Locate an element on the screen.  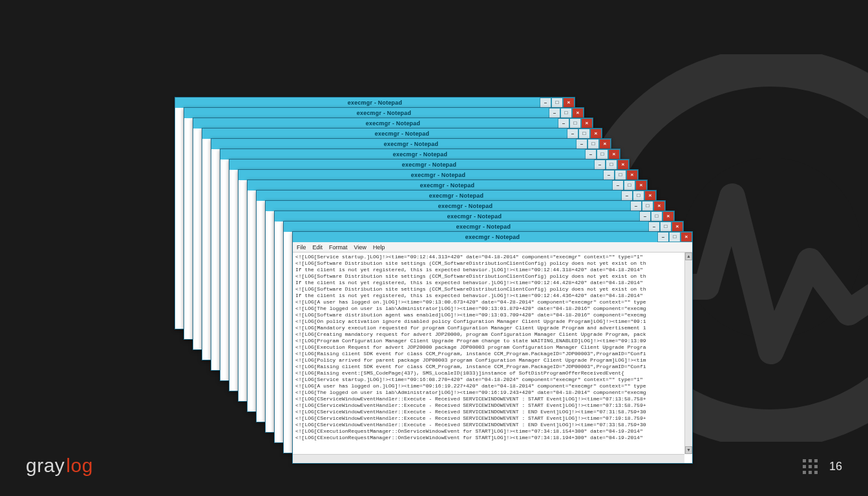
menu-item-help: Help is located at coordinates (379, 247).